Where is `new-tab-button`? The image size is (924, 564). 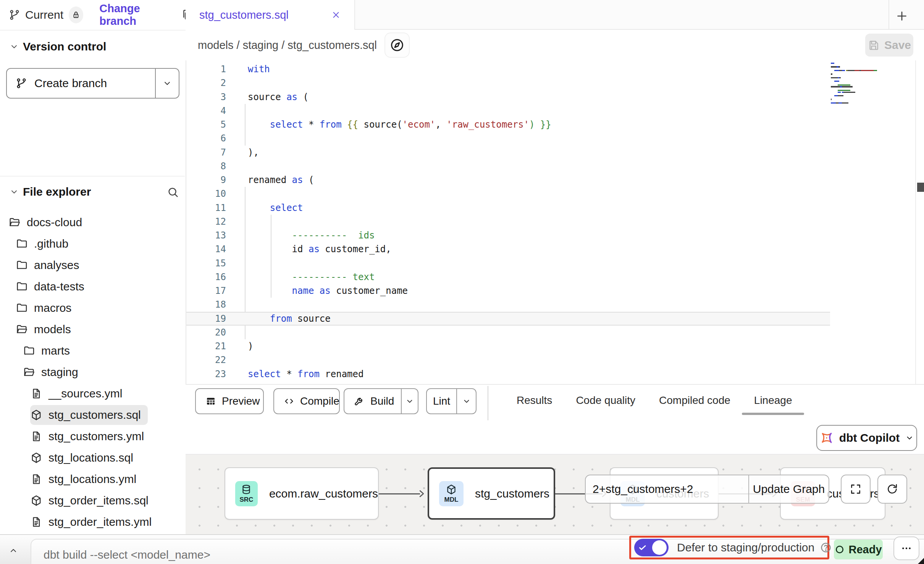
new-tab-button is located at coordinates (902, 16).